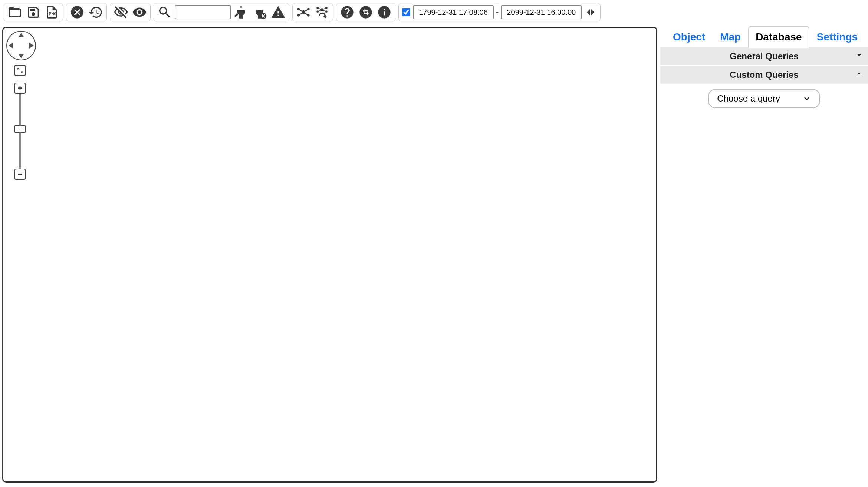  What do you see at coordinates (241, 12) in the screenshot?
I see `highlighter-icon` at bounding box center [241, 12].